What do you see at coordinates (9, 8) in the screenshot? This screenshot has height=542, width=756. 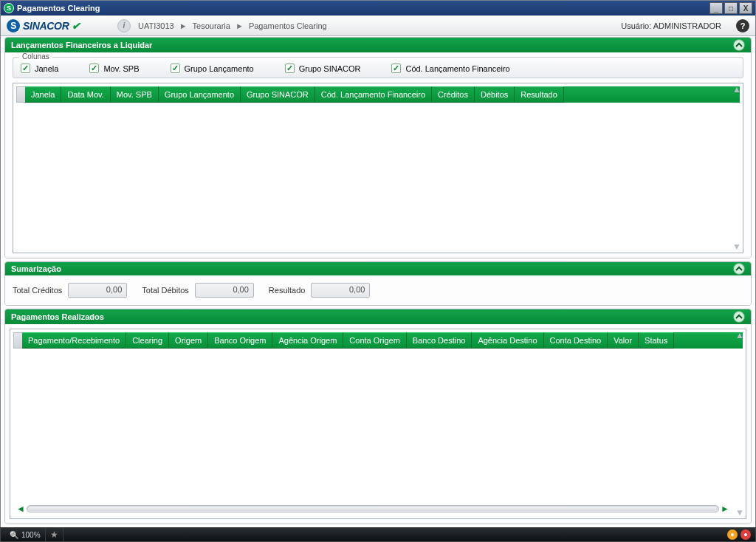 I see `app-icon: S` at bounding box center [9, 8].